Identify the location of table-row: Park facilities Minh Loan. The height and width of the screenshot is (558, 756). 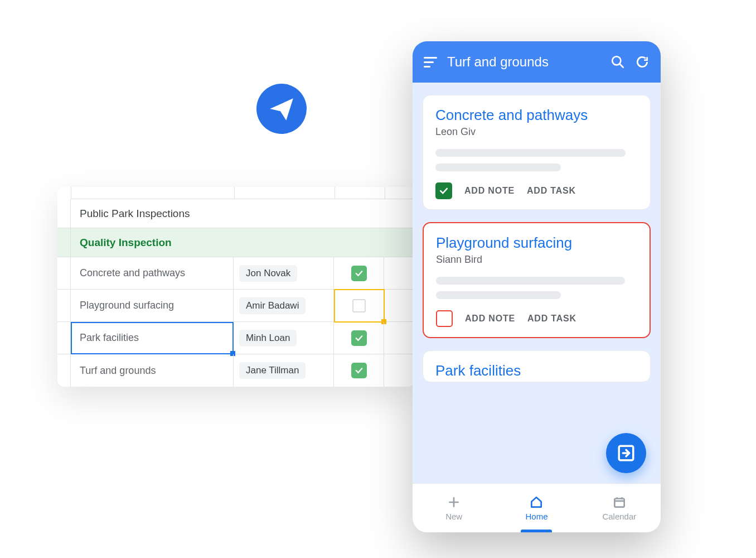
(236, 338).